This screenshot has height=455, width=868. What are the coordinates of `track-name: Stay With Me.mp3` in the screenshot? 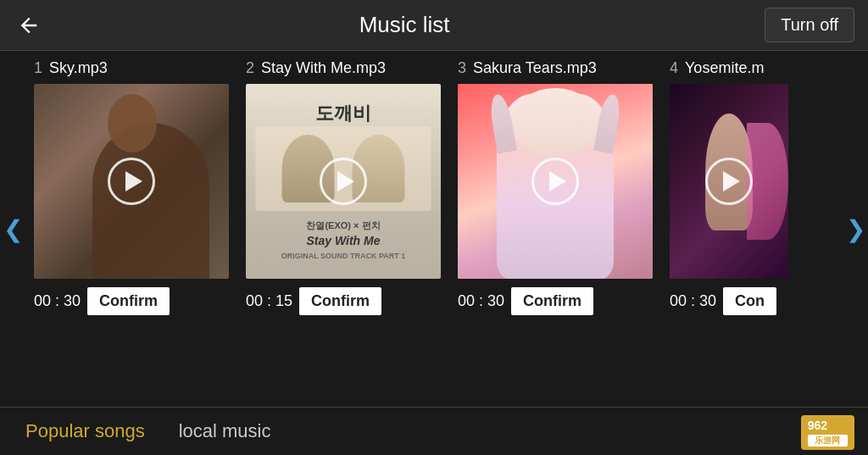 It's located at (324, 68).